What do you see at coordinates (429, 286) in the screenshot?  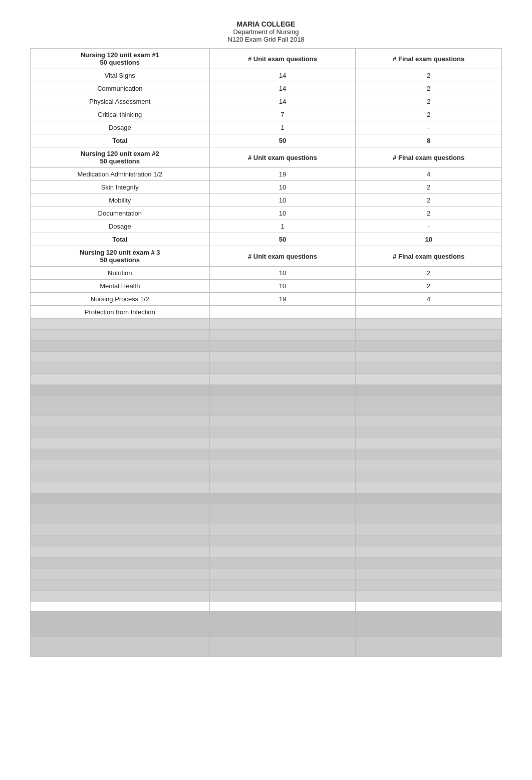 I see `final-mental-health: 2` at bounding box center [429, 286].